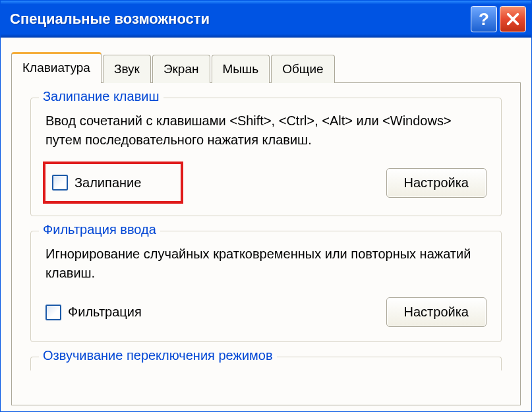  What do you see at coordinates (266, 264) in the screenshot?
I see `filter-description: Игнорирование случайных кратковременных …` at bounding box center [266, 264].